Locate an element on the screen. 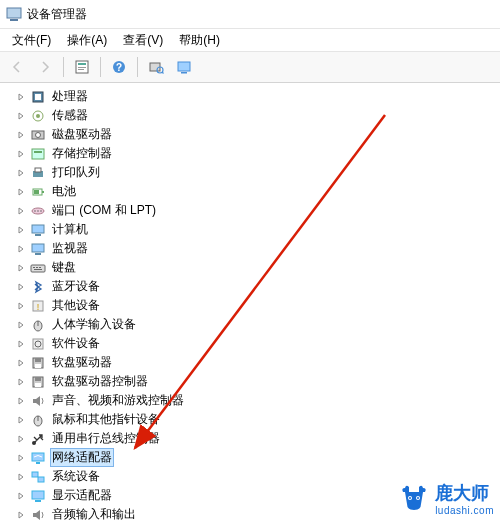 This screenshot has width=500, height=522. tree-item-printer: 打印队列 is located at coordinates (253, 172).